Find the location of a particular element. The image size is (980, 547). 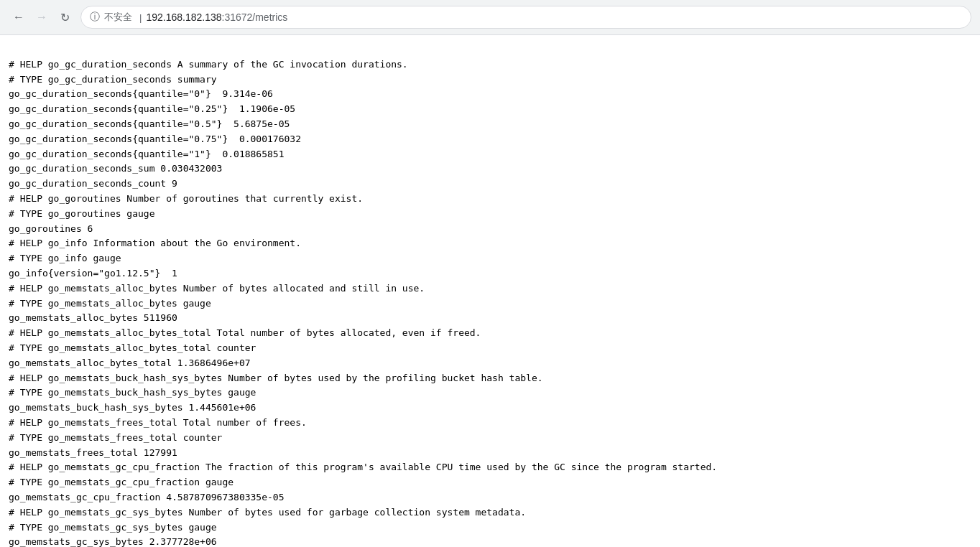

metrics-line: go_memstats_alloc_bytes 511960 is located at coordinates (490, 319).